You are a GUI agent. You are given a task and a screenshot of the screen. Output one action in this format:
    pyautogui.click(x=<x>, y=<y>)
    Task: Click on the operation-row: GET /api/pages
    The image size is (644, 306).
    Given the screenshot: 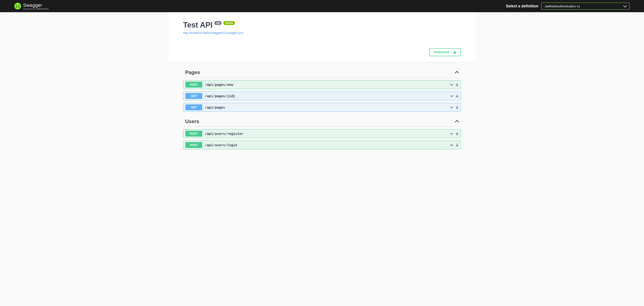 What is the action you would take?
    pyautogui.click(x=322, y=108)
    